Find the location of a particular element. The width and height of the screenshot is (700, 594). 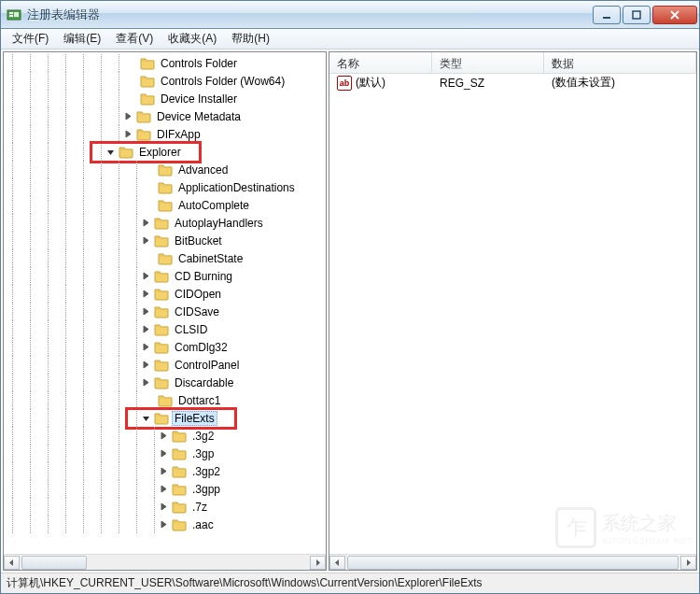

tree-node: Controls Folder is located at coordinates (164, 64).